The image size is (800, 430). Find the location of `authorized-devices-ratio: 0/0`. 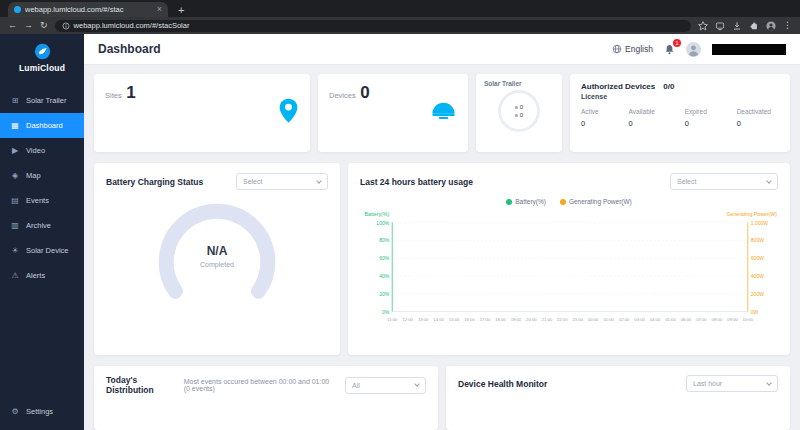

authorized-devices-ratio: 0/0 is located at coordinates (668, 86).